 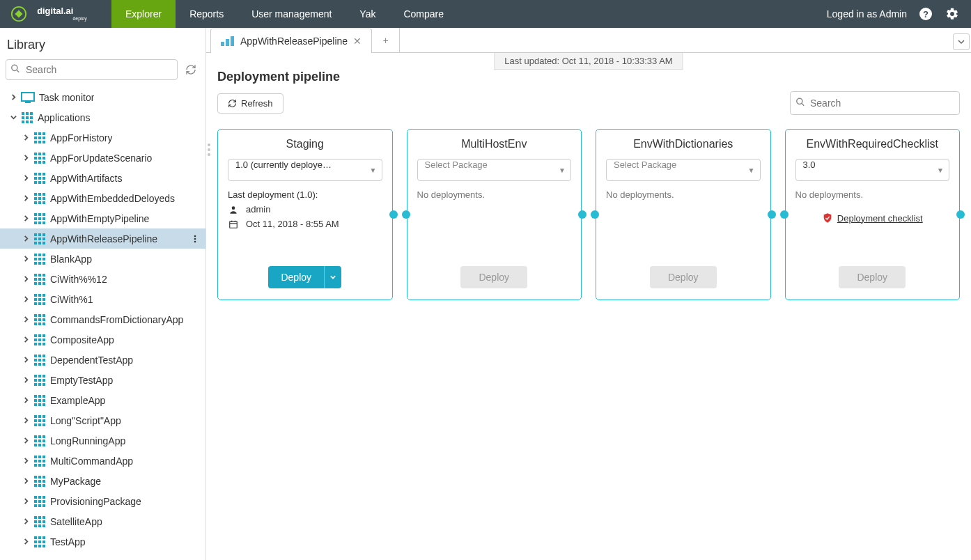 What do you see at coordinates (961, 42) in the screenshot?
I see `chevron-down-icon` at bounding box center [961, 42].